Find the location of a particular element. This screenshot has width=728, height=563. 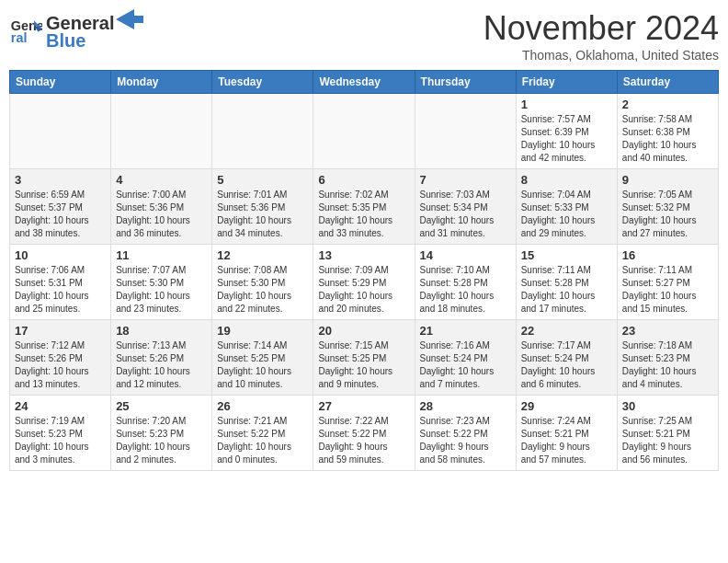

calendar-cell: 20Sunrise: 7:15 AM Sunset: 5:25 PM Dayli… is located at coordinates (364, 358).